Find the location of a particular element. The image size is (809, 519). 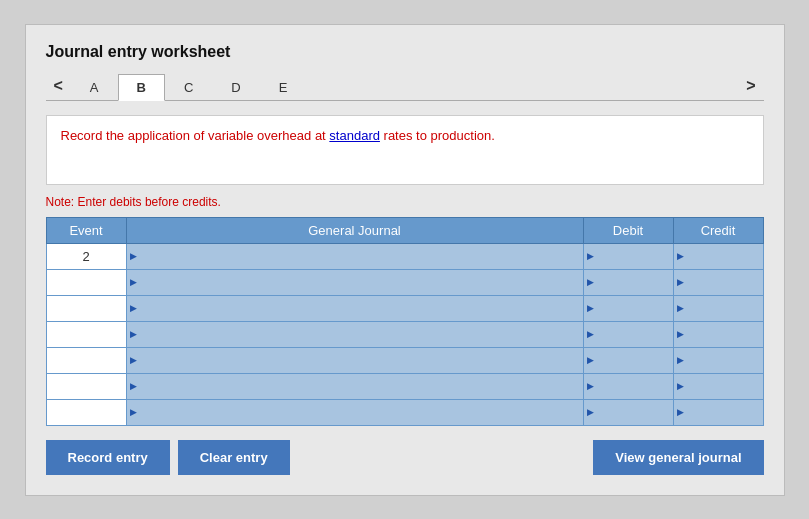

page-title: Journal entry worksheet is located at coordinates (405, 52).